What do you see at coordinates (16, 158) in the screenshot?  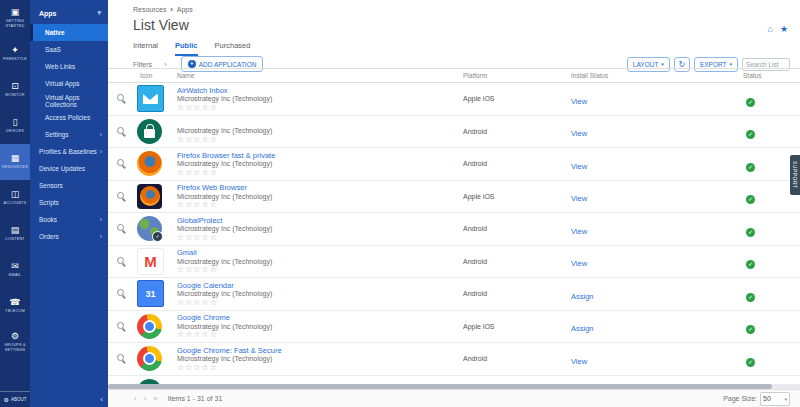 I see `rail-item-icon: ▦` at bounding box center [16, 158].